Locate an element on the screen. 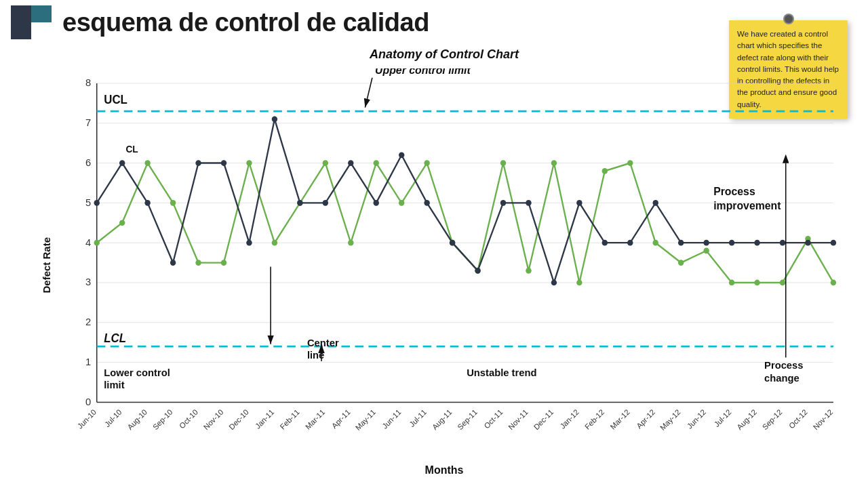 Image resolution: width=868 pixels, height=488 pixels. svg-text: 0 is located at coordinates (88, 401).